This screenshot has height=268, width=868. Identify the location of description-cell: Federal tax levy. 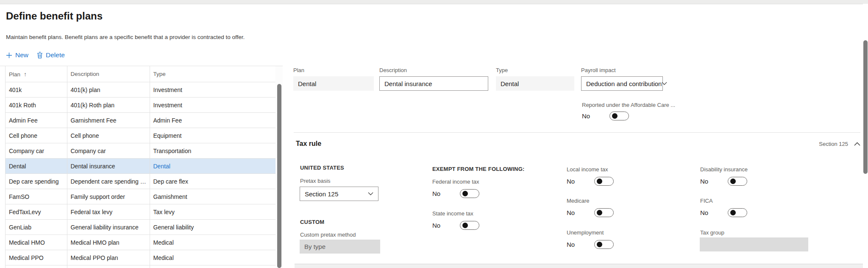
(108, 212).